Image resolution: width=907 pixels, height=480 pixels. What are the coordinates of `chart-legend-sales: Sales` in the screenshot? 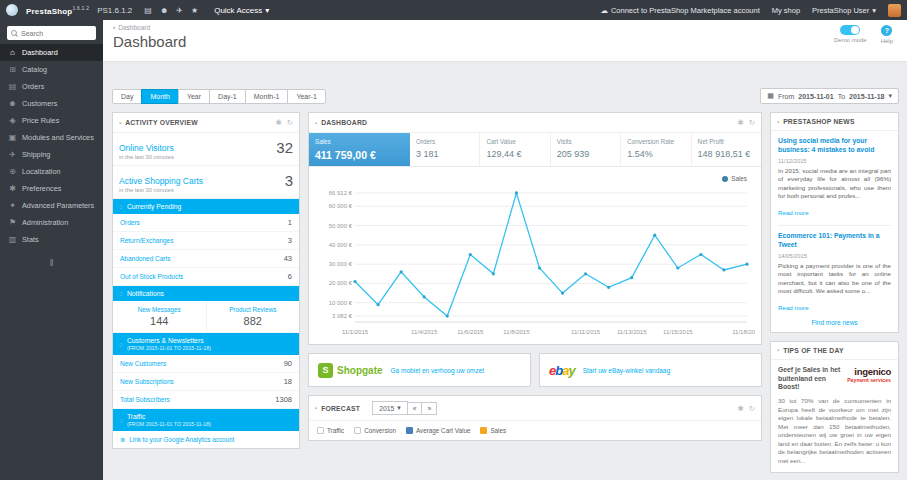 It's located at (734, 178).